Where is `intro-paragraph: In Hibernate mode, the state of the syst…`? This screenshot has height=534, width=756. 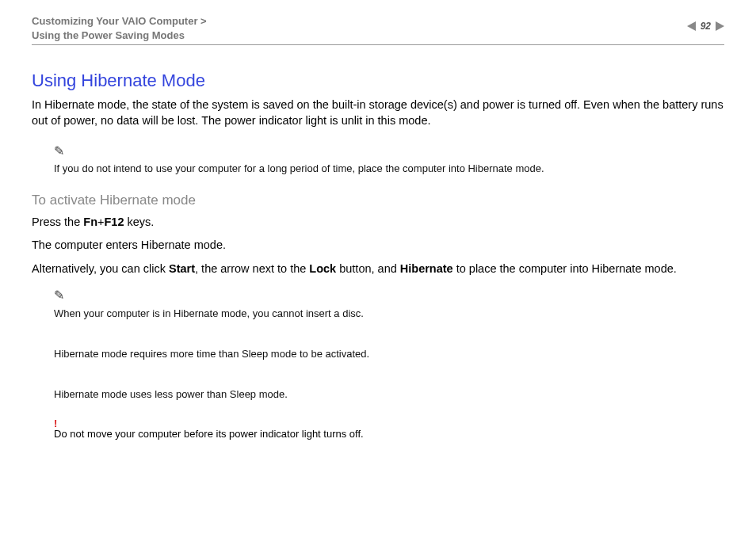 intro-paragraph: In Hibernate mode, the state of the syst… is located at coordinates (378, 113).